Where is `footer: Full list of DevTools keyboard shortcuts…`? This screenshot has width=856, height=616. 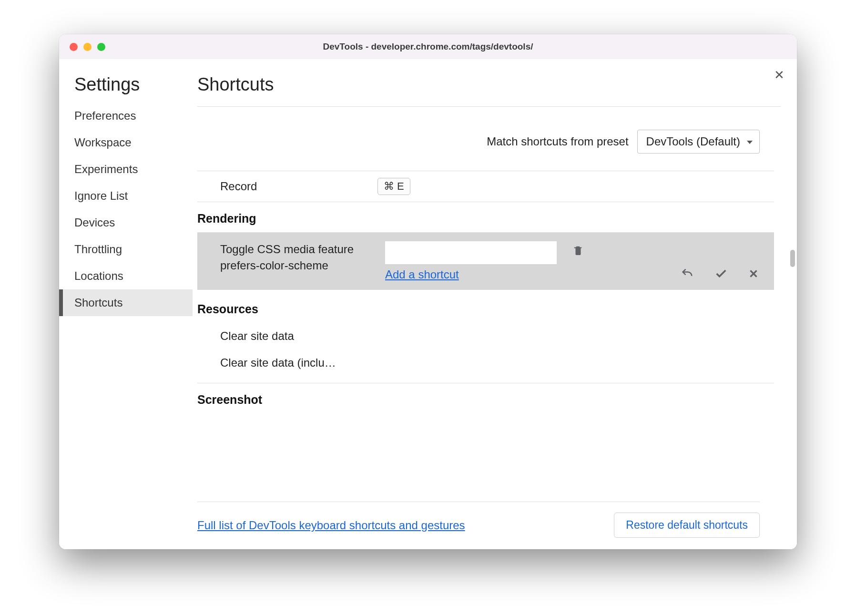 footer: Full list of DevTools keyboard shortcuts… is located at coordinates (479, 525).